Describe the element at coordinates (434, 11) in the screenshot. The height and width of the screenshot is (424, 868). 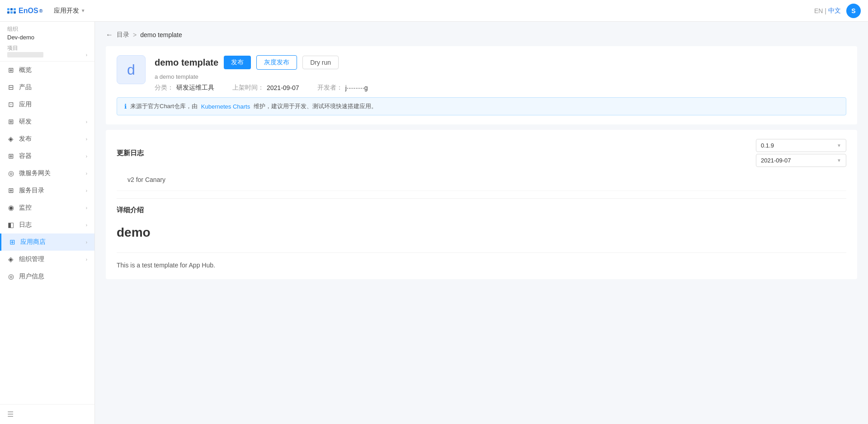
I see `top-nav: EnOS ® 应用开发 ▼ EN | 中文 S` at that location.